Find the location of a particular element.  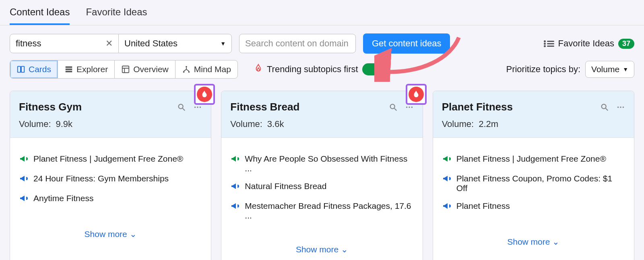

content-item-text: 24 Hour Fitness: Gym Memberships is located at coordinates (101, 179).